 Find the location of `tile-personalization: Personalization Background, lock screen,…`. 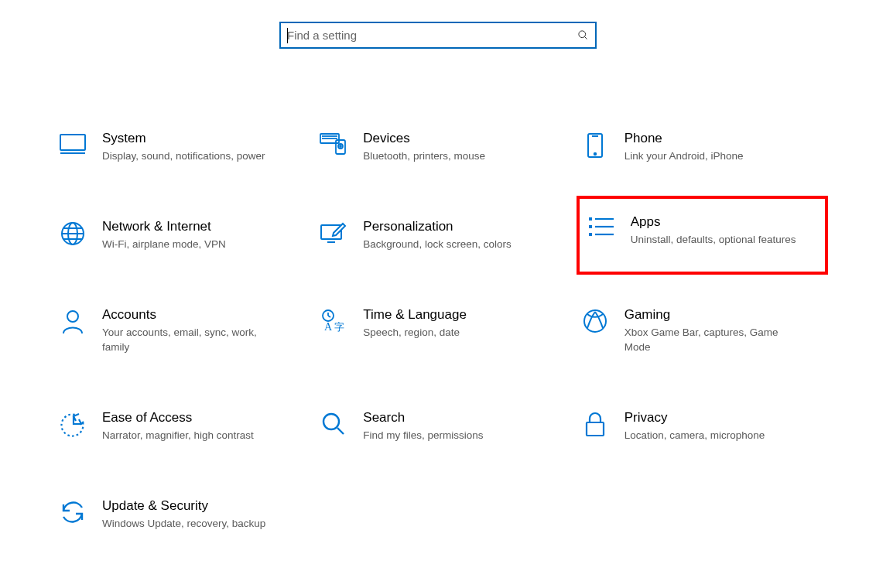

tile-personalization: Personalization Background, lock screen,… is located at coordinates (438, 235).